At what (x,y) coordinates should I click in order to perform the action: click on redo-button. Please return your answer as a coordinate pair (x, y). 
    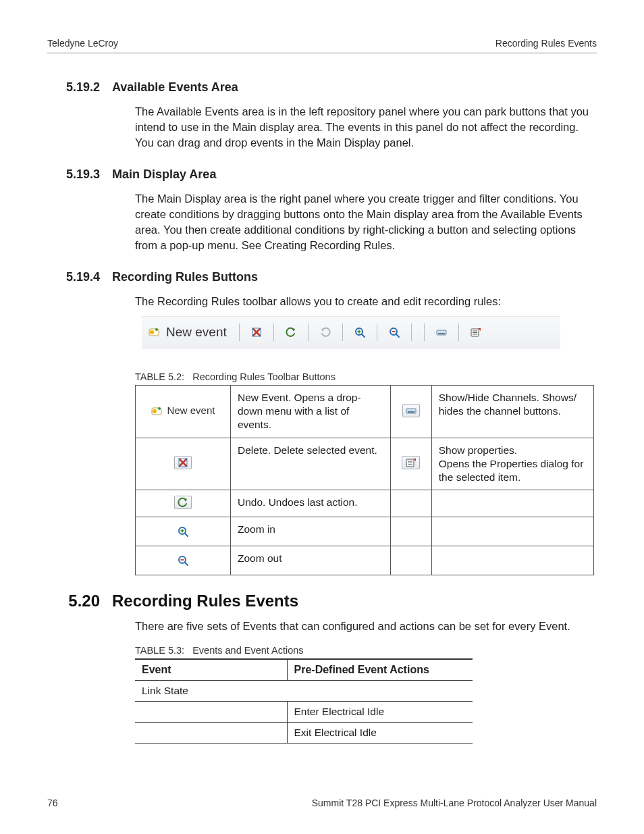
    Looking at the image, I should click on (325, 332).